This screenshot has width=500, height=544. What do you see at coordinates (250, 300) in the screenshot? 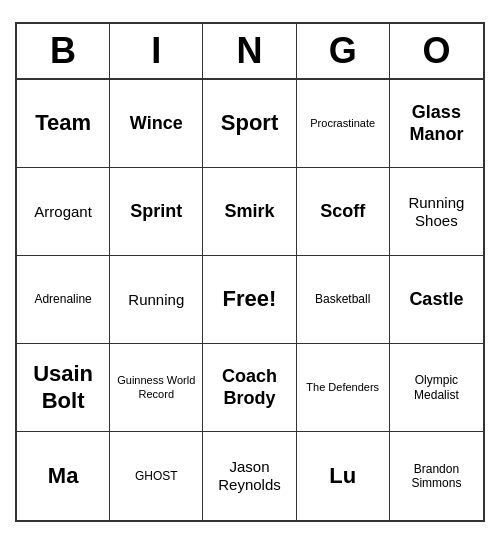
I see `cell-12: Free!` at bounding box center [250, 300].